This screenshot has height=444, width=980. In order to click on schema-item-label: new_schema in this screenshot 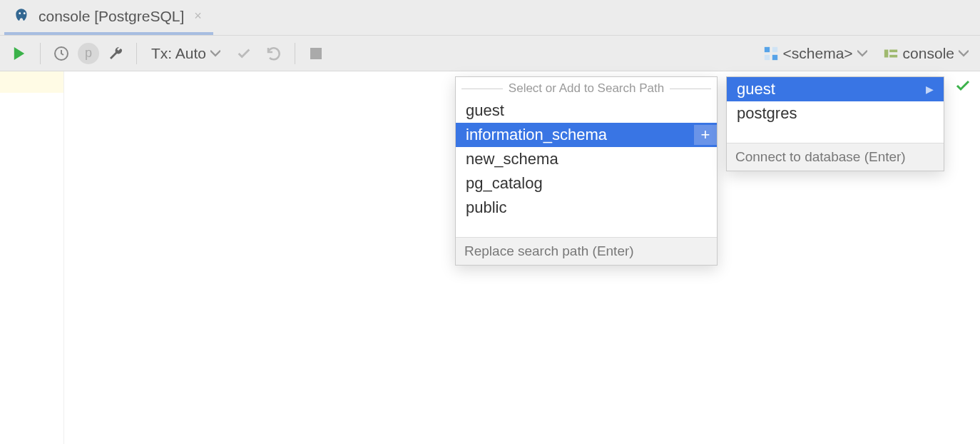, I will do `click(512, 159)`.